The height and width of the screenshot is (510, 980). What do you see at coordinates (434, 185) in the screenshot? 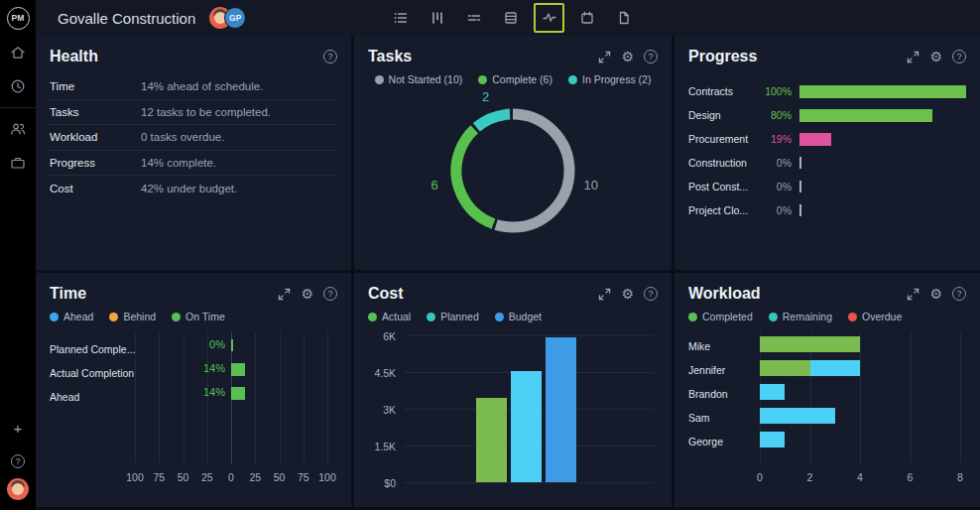
I see `donut-value-label: 6` at bounding box center [434, 185].